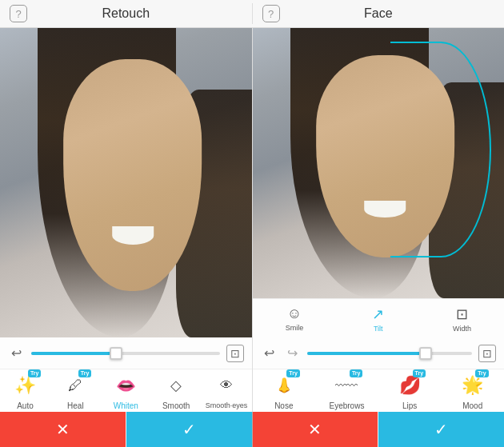  I want to click on retouch-help-button: ?, so click(18, 14).